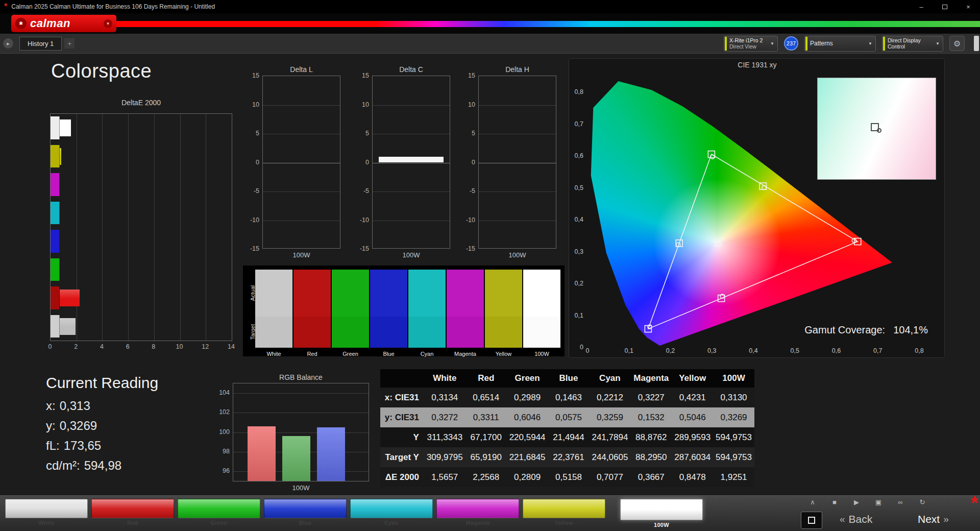 The width and height of the screenshot is (980, 531). I want to click on minimize-button: –, so click(921, 7).